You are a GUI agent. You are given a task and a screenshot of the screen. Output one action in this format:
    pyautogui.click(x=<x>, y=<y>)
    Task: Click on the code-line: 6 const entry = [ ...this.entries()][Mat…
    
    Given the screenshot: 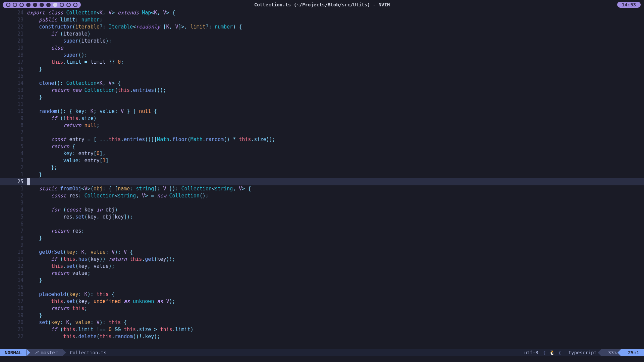 What is the action you would take?
    pyautogui.click(x=322, y=139)
    